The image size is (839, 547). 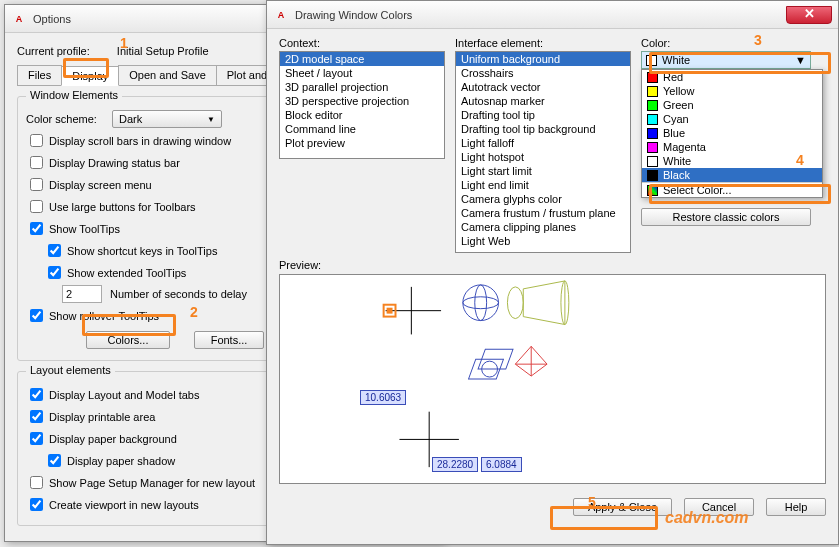 What do you see at coordinates (362, 129) in the screenshot?
I see `context-item: Command line` at bounding box center [362, 129].